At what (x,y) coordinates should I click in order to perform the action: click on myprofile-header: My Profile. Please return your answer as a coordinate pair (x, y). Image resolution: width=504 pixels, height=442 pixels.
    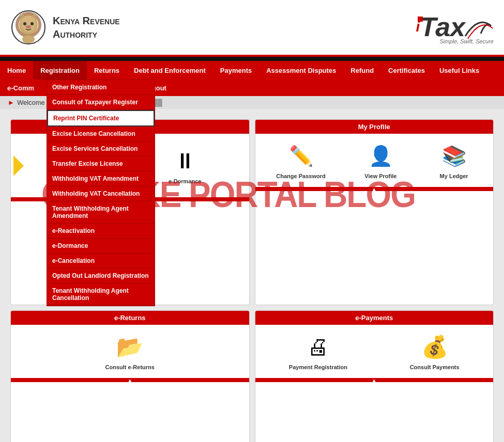
    Looking at the image, I should click on (374, 127).